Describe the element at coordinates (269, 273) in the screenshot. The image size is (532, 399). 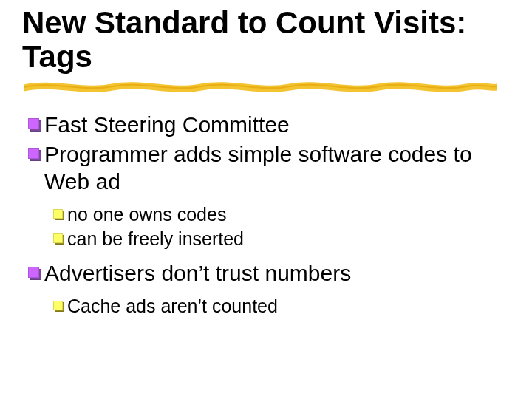
I see `bullet-level1: Advertisers don’t trust numbers` at that location.